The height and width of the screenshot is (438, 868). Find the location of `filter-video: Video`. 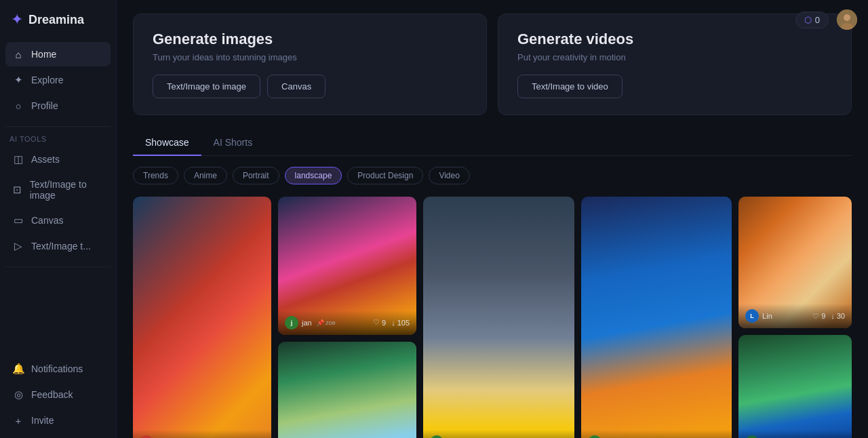

filter-video: Video is located at coordinates (449, 176).